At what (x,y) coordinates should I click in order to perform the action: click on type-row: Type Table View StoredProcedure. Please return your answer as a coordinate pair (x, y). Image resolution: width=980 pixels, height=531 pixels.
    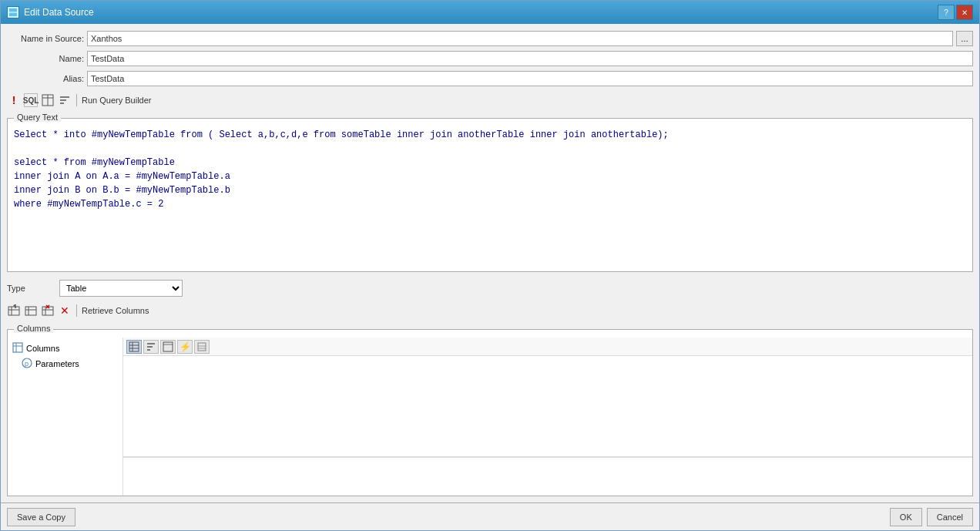
    Looking at the image, I should click on (490, 288).